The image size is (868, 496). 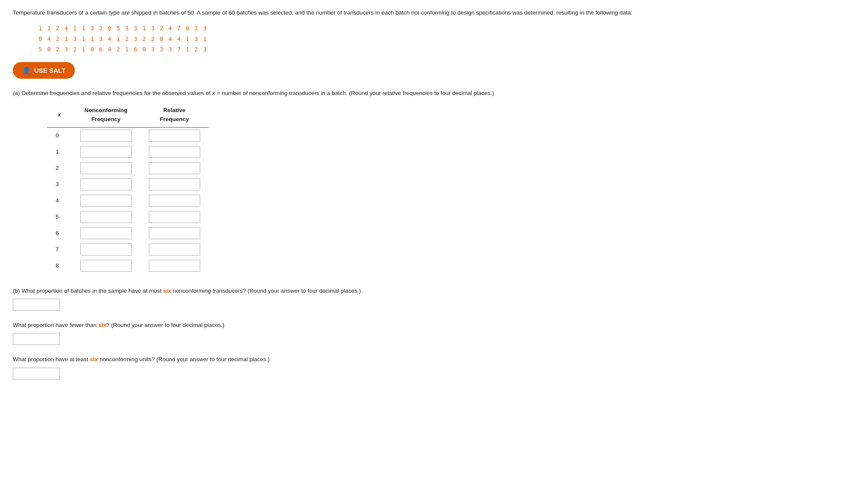 I want to click on col-header-x: x, so click(x=59, y=116).